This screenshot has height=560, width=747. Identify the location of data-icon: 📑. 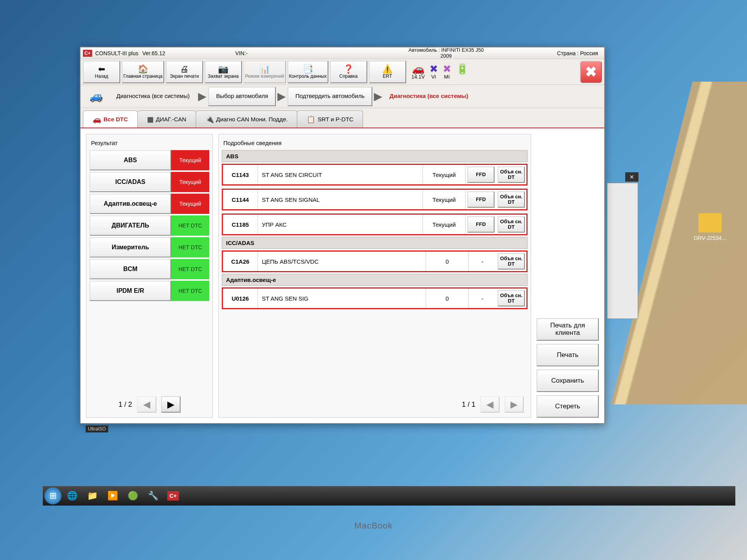
(308, 69).